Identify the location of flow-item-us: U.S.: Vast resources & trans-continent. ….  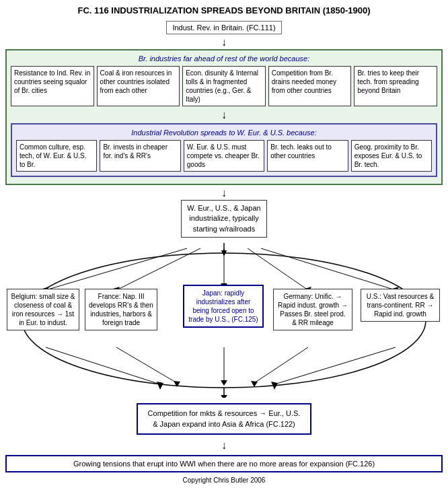
(400, 306).